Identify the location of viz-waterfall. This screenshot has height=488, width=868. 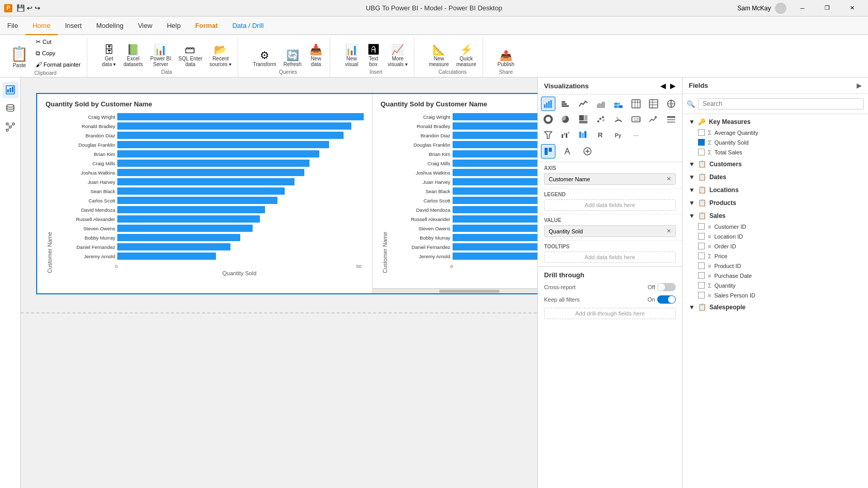
(566, 135).